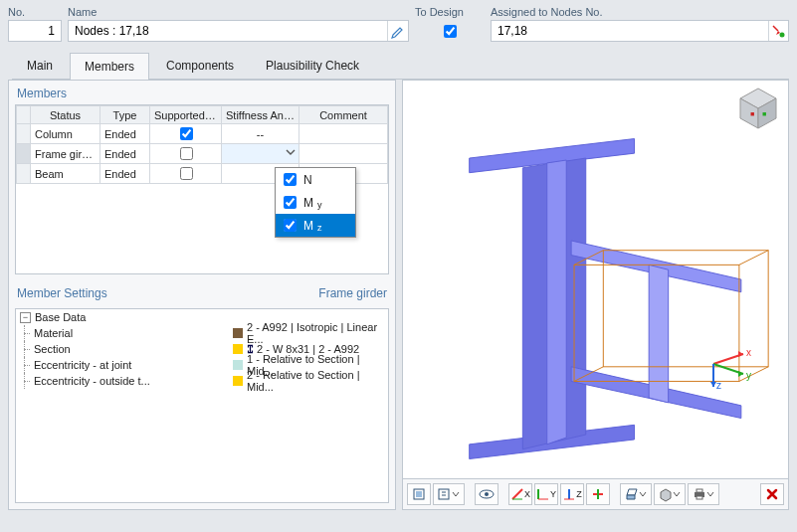 The height and width of the screenshot is (532, 797). I want to click on assigned-label: Assigned to Nodes No., so click(640, 12).